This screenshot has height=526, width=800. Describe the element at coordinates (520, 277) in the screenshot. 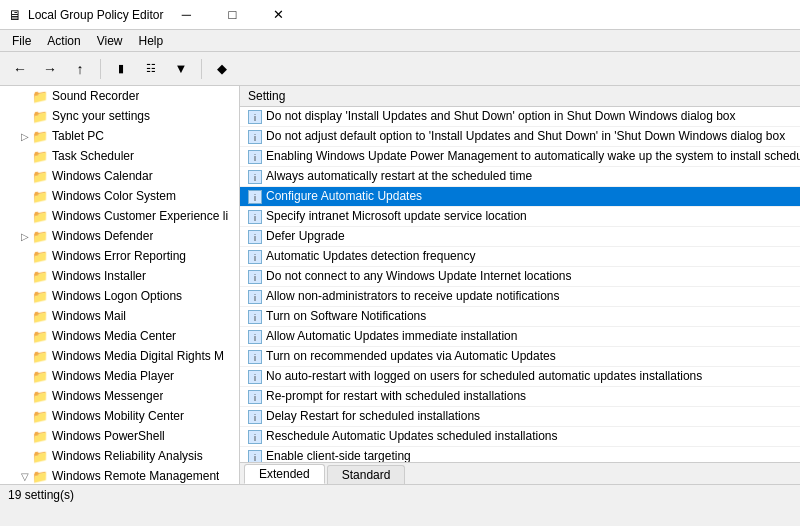

I see `table-row: iDo not connect to any Windows Update In…` at that location.